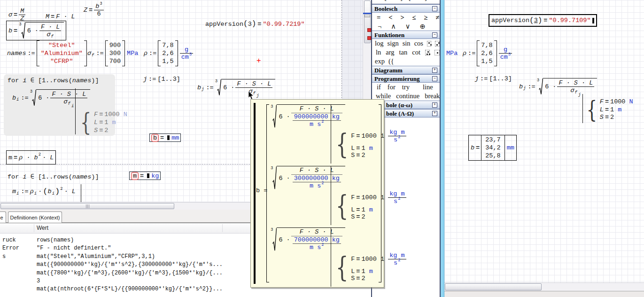  Describe the element at coordinates (582, 109) in the screenshot. I see `where-bar-right` at that location.